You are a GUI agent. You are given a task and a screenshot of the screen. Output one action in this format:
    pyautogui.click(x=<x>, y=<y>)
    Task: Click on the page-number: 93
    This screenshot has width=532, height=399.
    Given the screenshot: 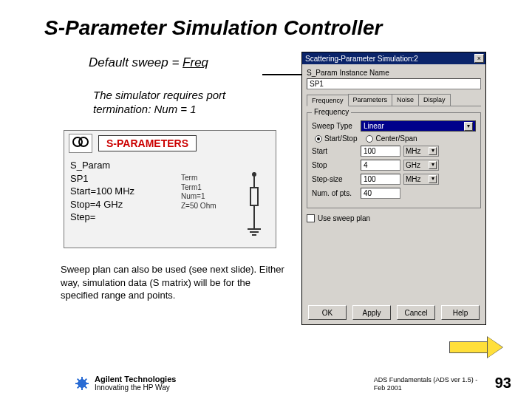 What is the action you would take?
    pyautogui.click(x=503, y=383)
    